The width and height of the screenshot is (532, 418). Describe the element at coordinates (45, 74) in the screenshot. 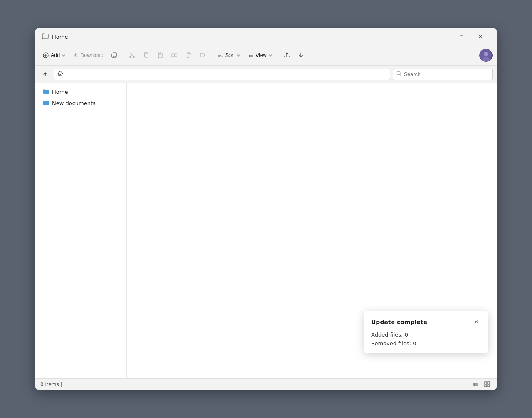

I see `navigate-up-icon` at that location.